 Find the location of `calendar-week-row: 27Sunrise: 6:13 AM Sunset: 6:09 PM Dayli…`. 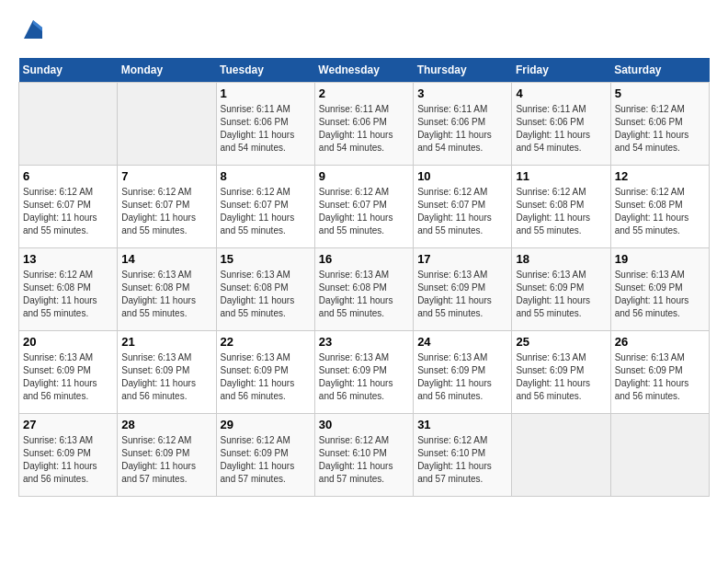

calendar-week-row: 27Sunrise: 6:13 AM Sunset: 6:09 PM Dayli… is located at coordinates (364, 455).